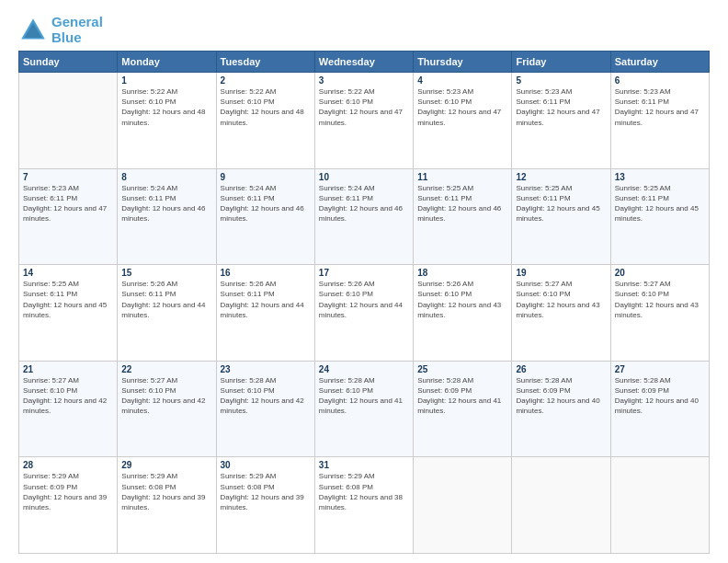 The image size is (728, 563). Describe the element at coordinates (660, 313) in the screenshot. I see `day-cell: 20Sunrise: 5:27 AMSunset: 6:10 PMDayligh…` at that location.